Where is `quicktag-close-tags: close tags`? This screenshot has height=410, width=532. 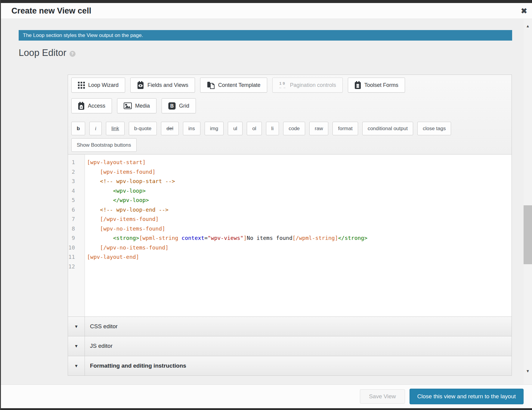 quicktag-close-tags: close tags is located at coordinates (435, 129).